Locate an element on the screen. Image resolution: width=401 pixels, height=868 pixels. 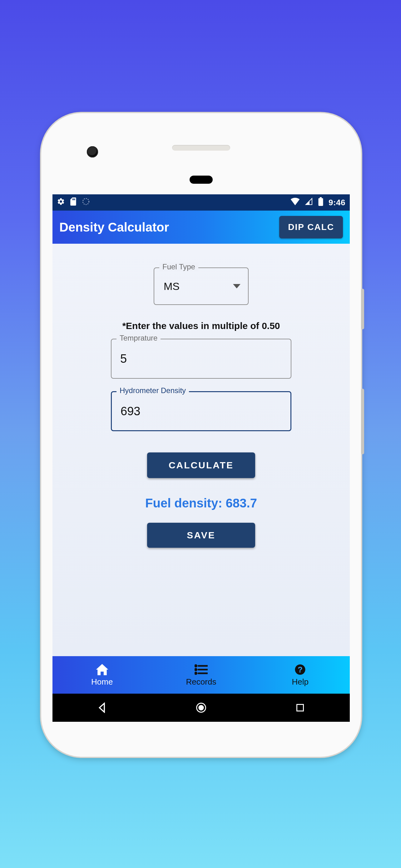
status-time: 9:46 is located at coordinates (337, 203).